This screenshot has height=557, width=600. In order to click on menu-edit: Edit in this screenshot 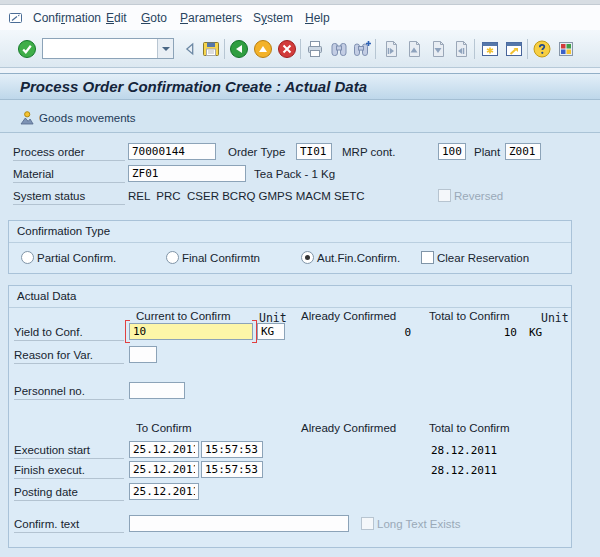, I will do `click(116, 18)`.